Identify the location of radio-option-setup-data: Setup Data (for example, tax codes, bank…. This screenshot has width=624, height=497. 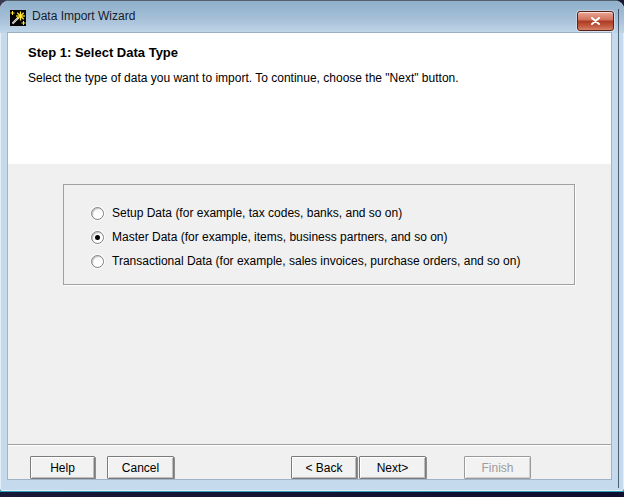
(319, 213).